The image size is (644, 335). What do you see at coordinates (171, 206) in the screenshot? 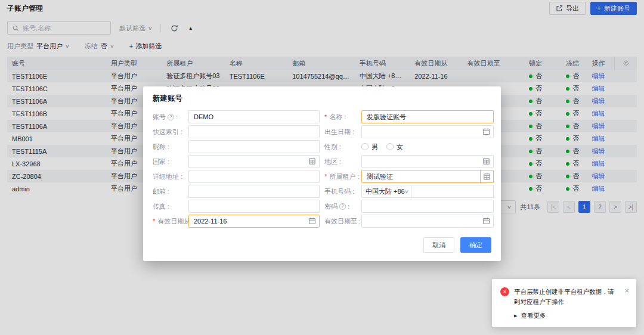
I see `fax-label: 传真 :` at bounding box center [171, 206].